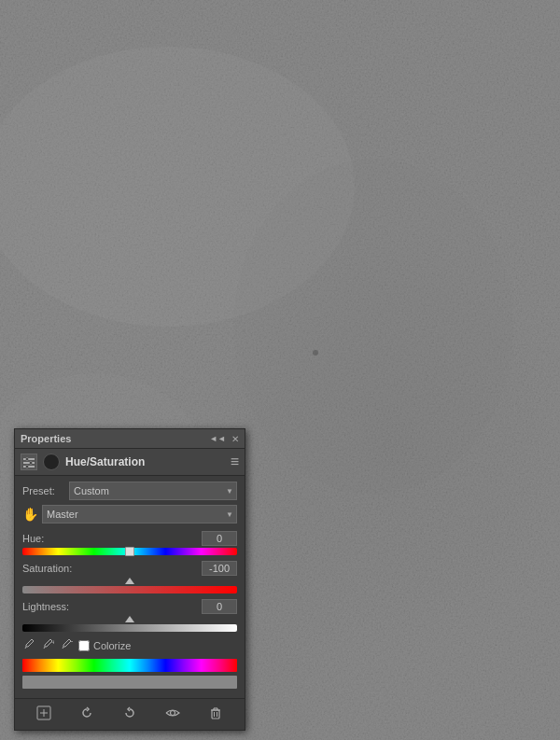 The width and height of the screenshot is (560, 740). I want to click on saturation-track, so click(130, 590).